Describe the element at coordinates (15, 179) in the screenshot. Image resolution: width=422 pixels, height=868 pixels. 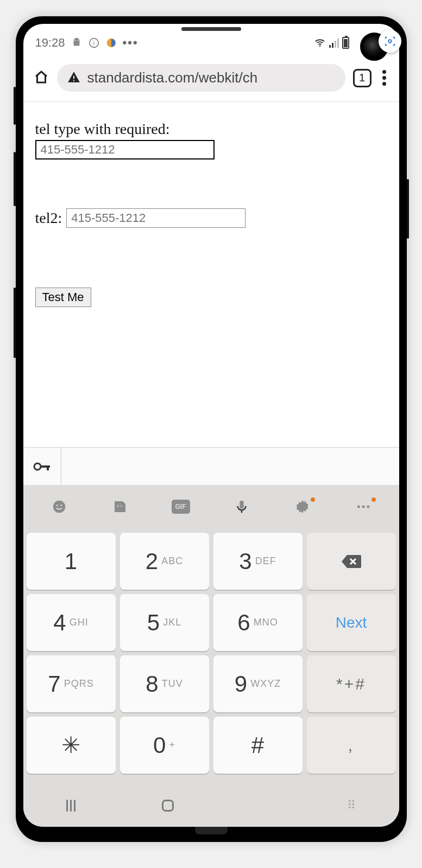
I see `volume-up-button` at that location.